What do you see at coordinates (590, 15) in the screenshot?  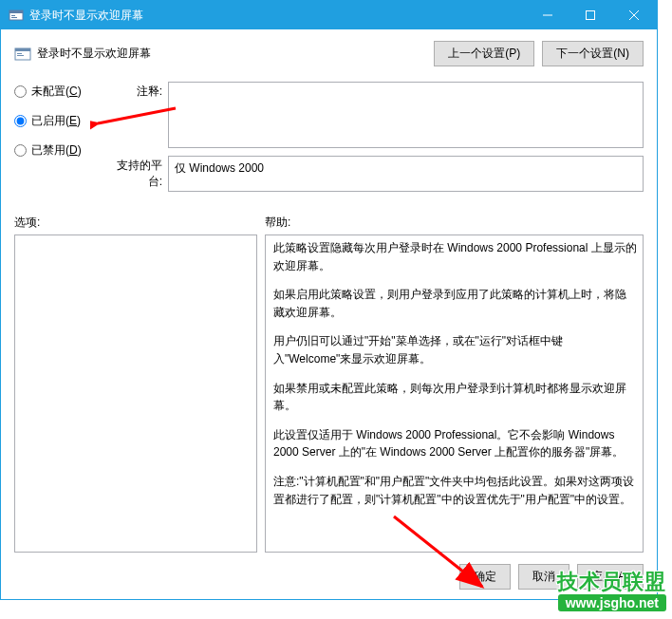 I see `maximize-button` at bounding box center [590, 15].